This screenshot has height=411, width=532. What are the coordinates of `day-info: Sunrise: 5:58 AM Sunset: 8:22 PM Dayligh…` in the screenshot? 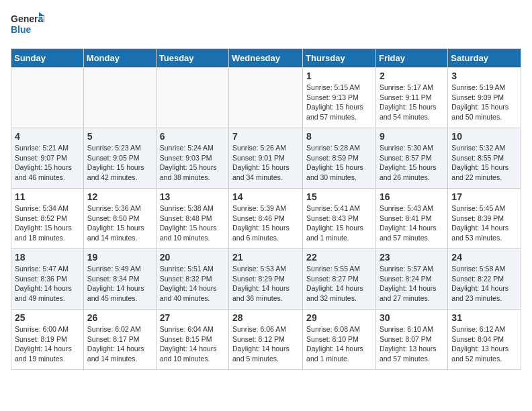 It's located at (484, 283).